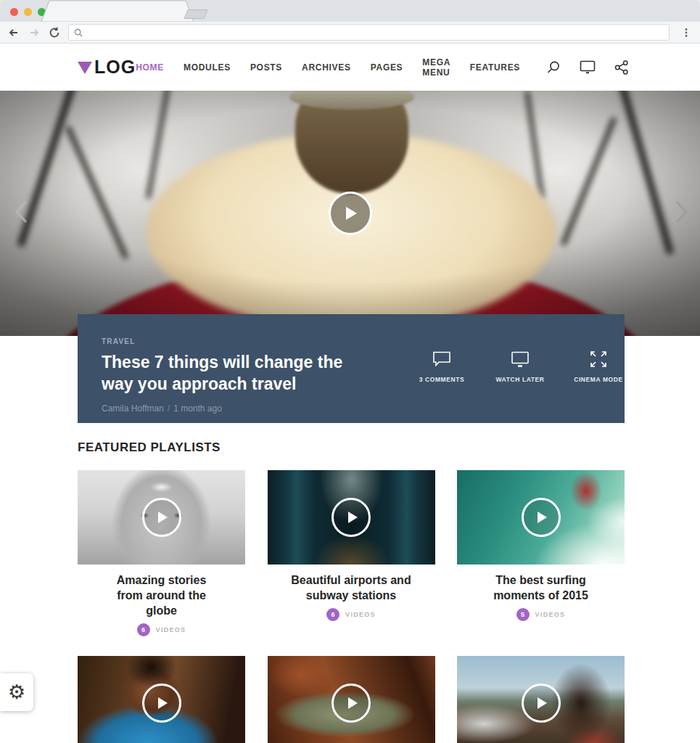 This screenshot has height=743, width=700. I want to click on video-count-badge: 5, so click(523, 615).